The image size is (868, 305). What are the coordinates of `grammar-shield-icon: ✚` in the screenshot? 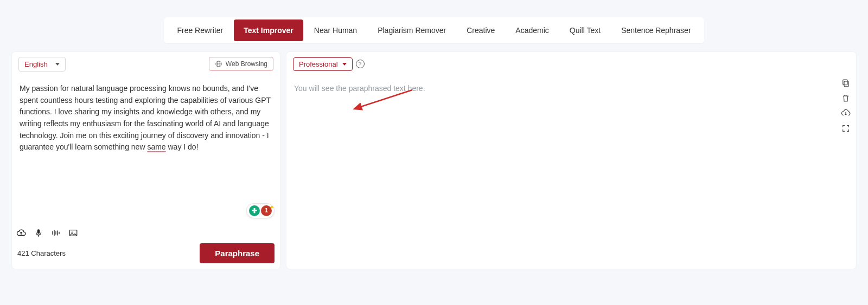 It's located at (254, 211).